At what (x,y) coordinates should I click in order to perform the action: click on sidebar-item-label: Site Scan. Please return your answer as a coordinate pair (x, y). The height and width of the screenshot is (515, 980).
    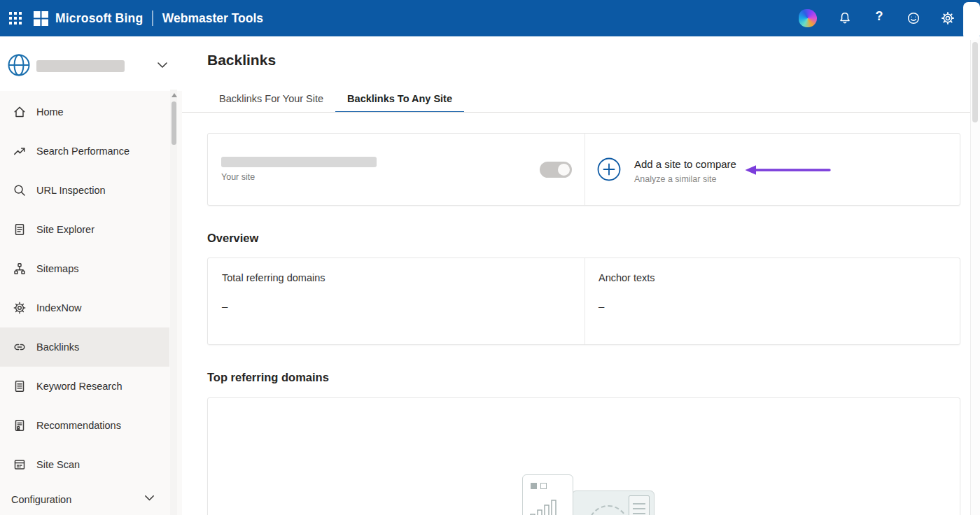
    Looking at the image, I should click on (58, 465).